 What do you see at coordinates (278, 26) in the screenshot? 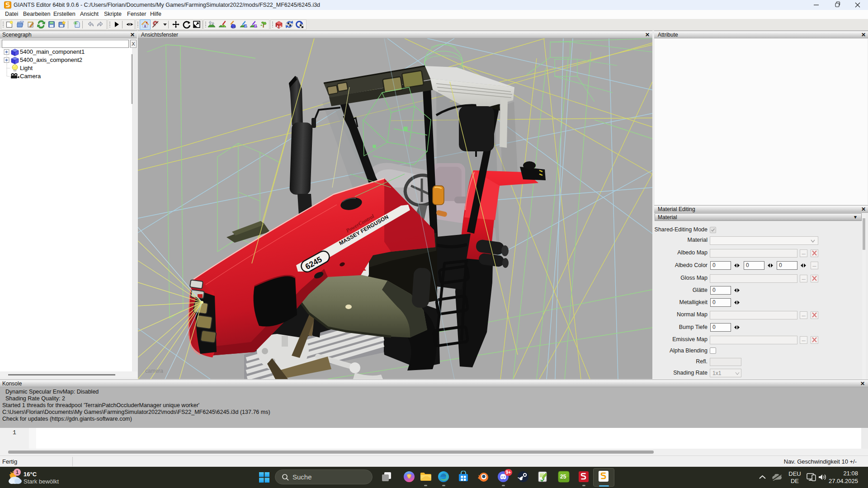
I see `svg-text: A` at bounding box center [278, 26].